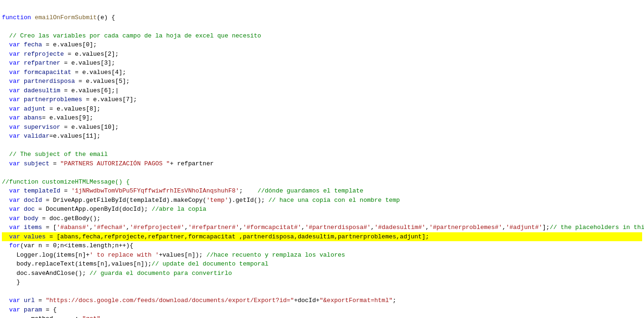 This screenshot has width=644, height=318. I want to click on code-line: var refprojecte = e.values[2];, so click(322, 54).